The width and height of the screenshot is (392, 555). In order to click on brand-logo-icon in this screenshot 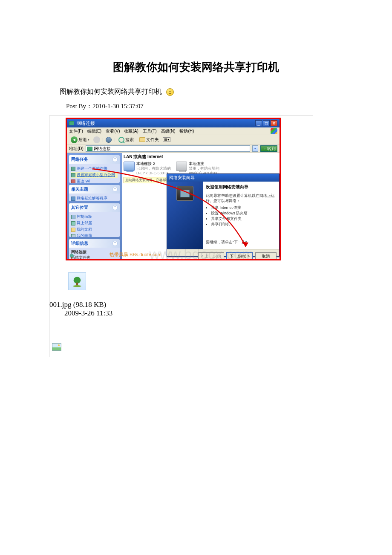, I will do `click(75, 256)`.